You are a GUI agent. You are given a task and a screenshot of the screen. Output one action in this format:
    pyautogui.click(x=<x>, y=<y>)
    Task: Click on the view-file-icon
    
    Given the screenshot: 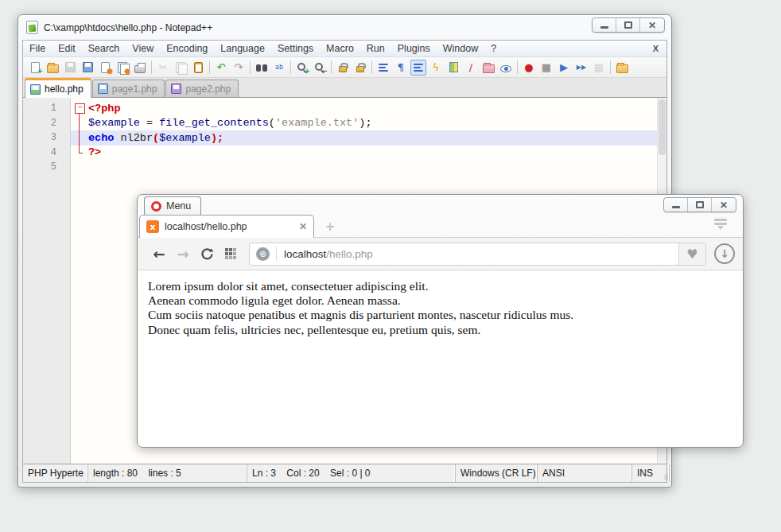 What is the action you would take?
    pyautogui.click(x=506, y=68)
    